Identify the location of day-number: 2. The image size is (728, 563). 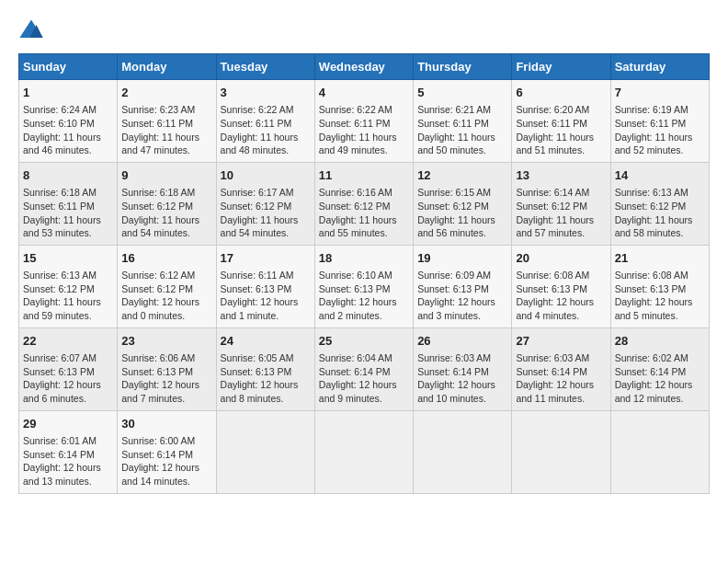
(166, 93).